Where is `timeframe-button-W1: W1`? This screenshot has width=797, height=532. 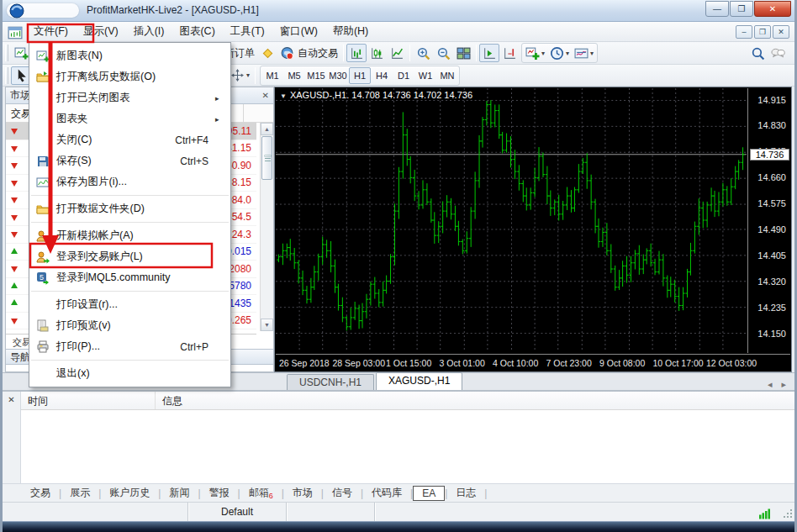
timeframe-button-W1: W1 is located at coordinates (425, 76).